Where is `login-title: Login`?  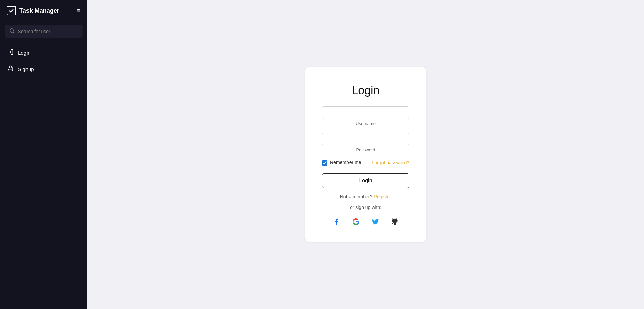
login-title: Login is located at coordinates (366, 90).